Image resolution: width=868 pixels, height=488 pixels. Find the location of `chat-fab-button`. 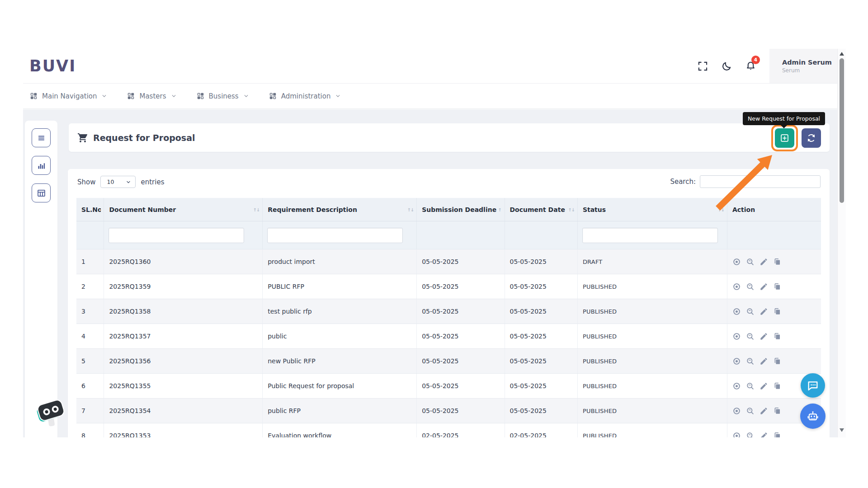

chat-fab-button is located at coordinates (813, 385).